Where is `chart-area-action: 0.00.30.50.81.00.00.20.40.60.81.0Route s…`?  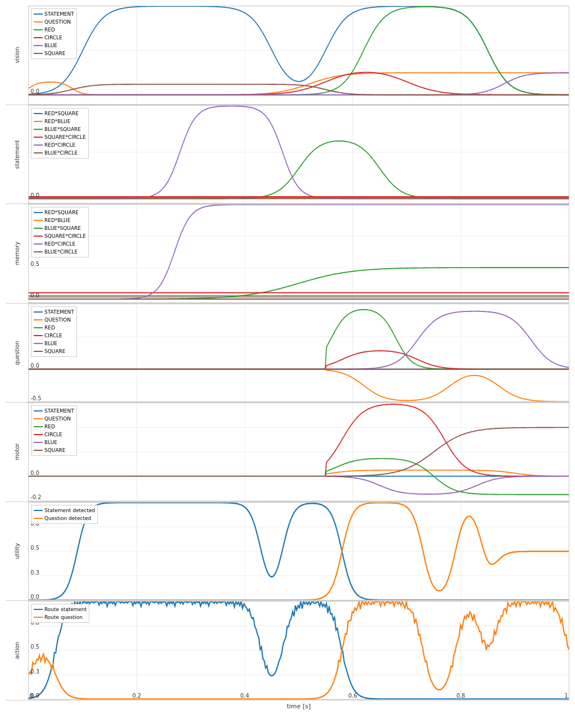
chart-area-action: 0.00.30.50.81.00.00.20.40.60.81.0Route s… is located at coordinates (299, 650).